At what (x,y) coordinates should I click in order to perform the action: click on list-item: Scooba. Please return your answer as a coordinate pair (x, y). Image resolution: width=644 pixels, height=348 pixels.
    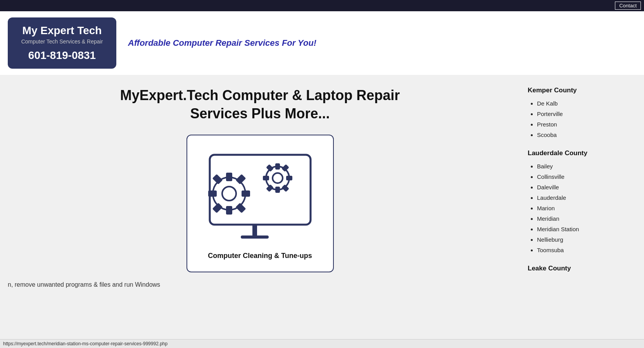
    Looking at the image, I should click on (587, 135).